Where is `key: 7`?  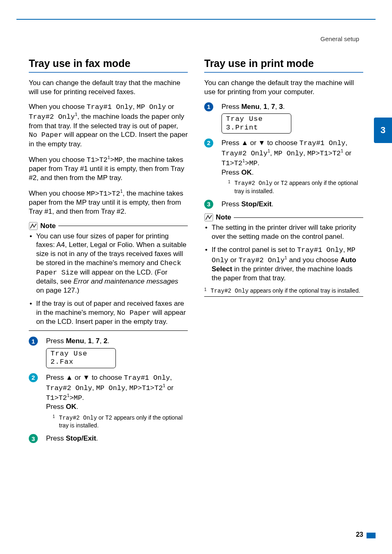 key: 7 is located at coordinates (98, 341).